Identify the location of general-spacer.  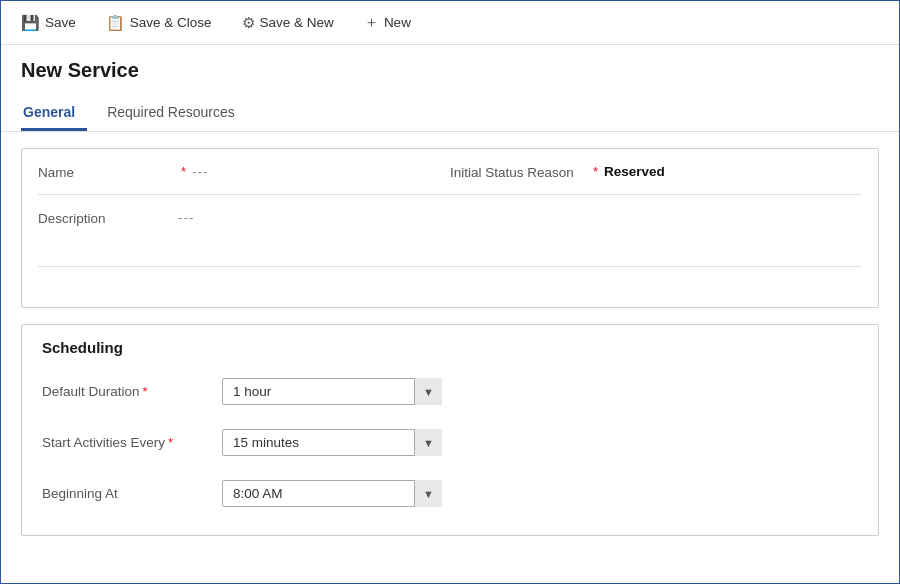
(450, 272).